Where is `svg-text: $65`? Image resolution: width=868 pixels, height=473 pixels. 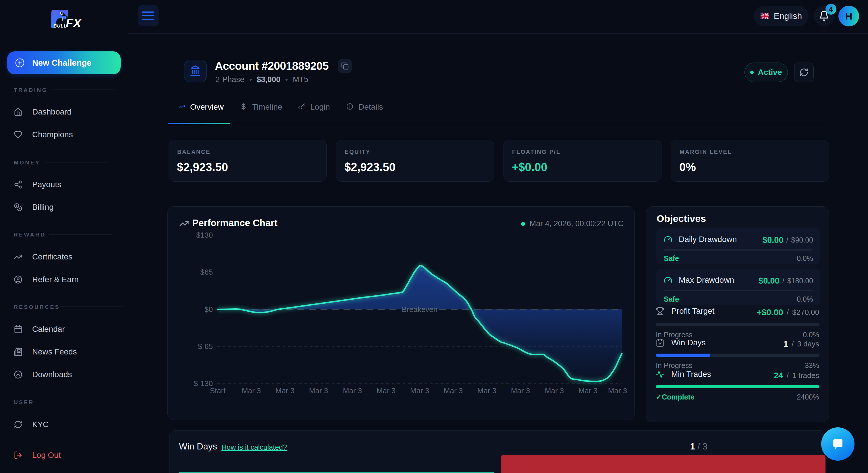 svg-text: $65 is located at coordinates (207, 272).